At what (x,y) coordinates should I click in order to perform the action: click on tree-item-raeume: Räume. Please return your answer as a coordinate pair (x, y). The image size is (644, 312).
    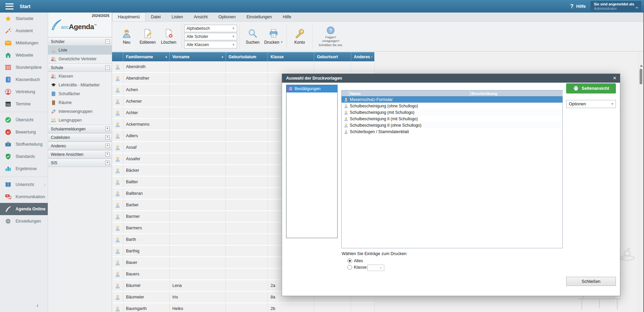
    Looking at the image, I should click on (80, 103).